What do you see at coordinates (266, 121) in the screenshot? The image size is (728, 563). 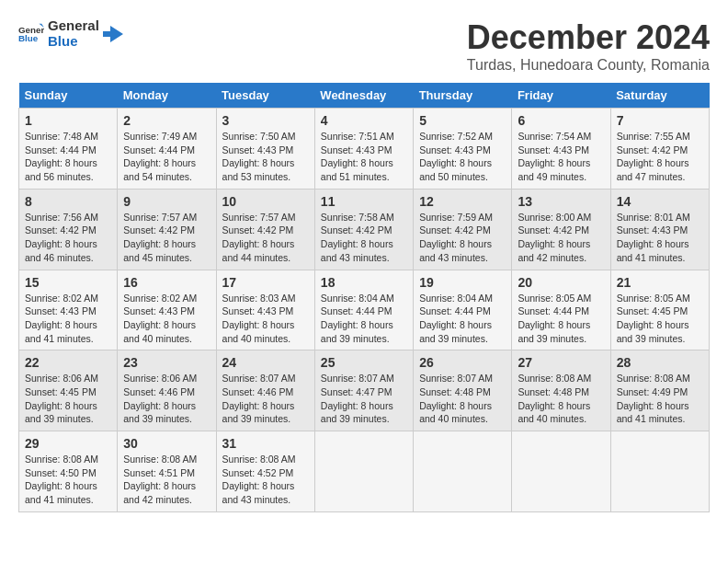 I see `day-number: 3` at bounding box center [266, 121].